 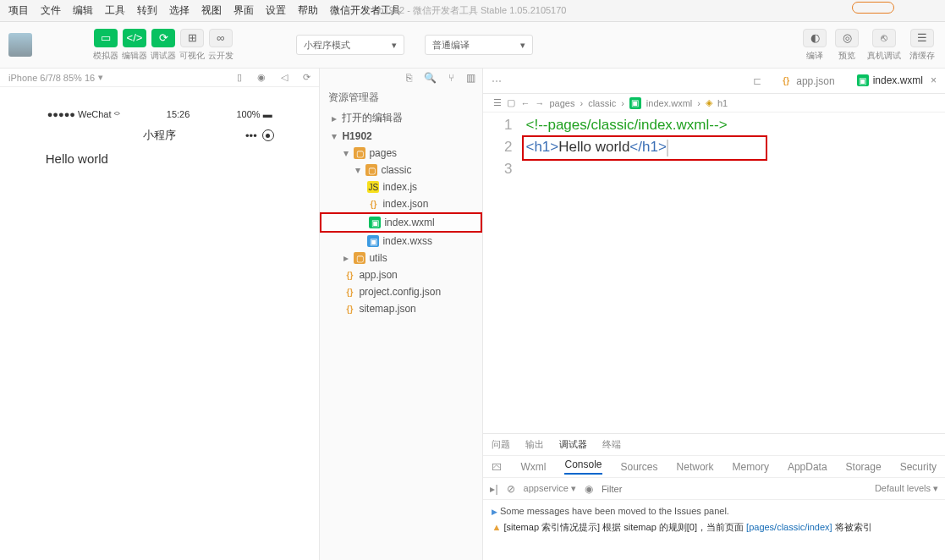 What do you see at coordinates (160, 159) in the screenshot?
I see `page-content: Hello world` at bounding box center [160, 159].